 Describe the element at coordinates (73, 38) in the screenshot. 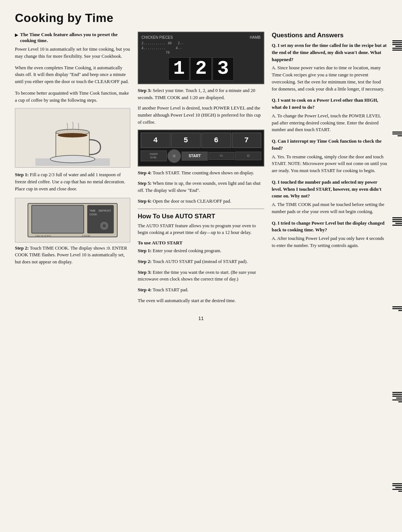

I see `intro-bold-text: ▸ The Time Cook feature allows you to pr…` at that location.